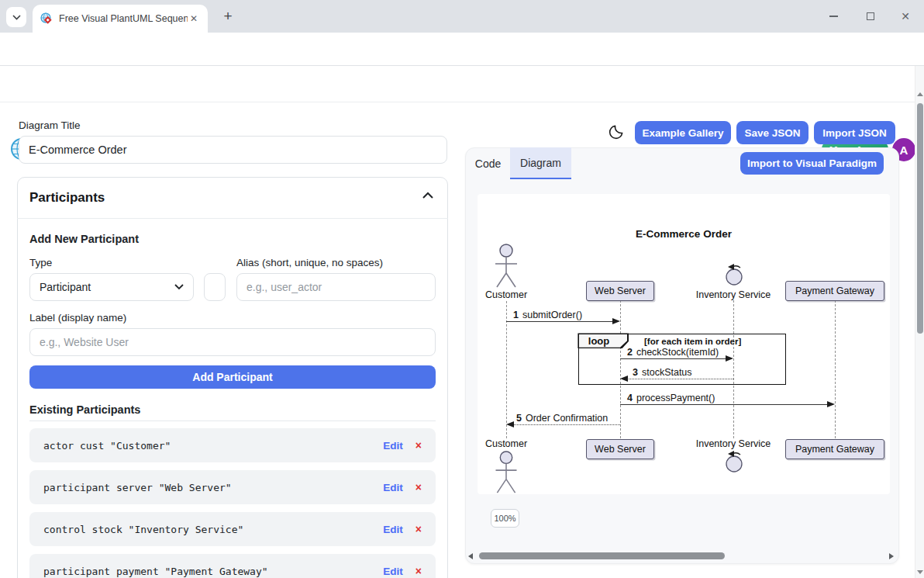 Image resolution: width=924 pixels, height=578 pixels. I want to click on horizontal-scrollbar, so click(681, 556).